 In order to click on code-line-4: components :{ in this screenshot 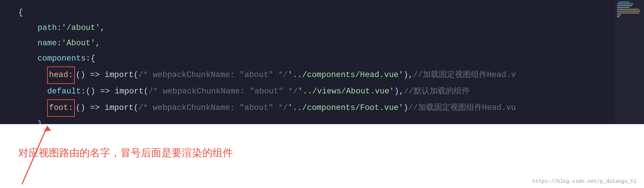, I will do `click(327, 59)`.